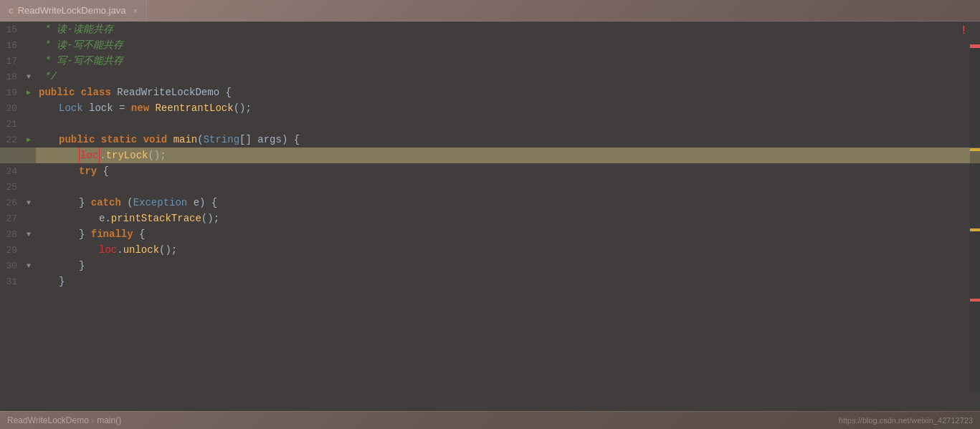  What do you see at coordinates (508, 77) in the screenshot?
I see `code-line-18: */` at bounding box center [508, 77].